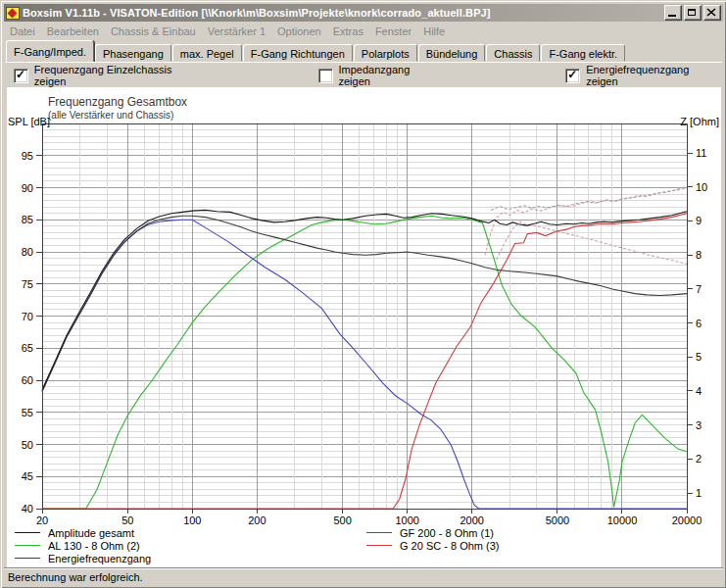  I want to click on svg-text: 70, so click(27, 317).